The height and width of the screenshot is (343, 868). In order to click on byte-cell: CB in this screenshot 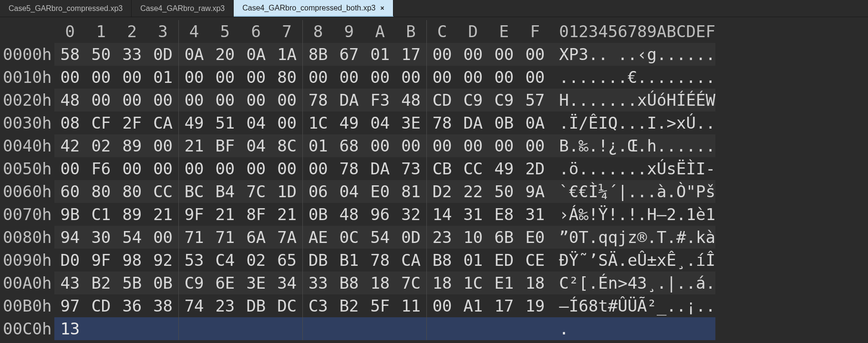, I will do `click(442, 169)`.